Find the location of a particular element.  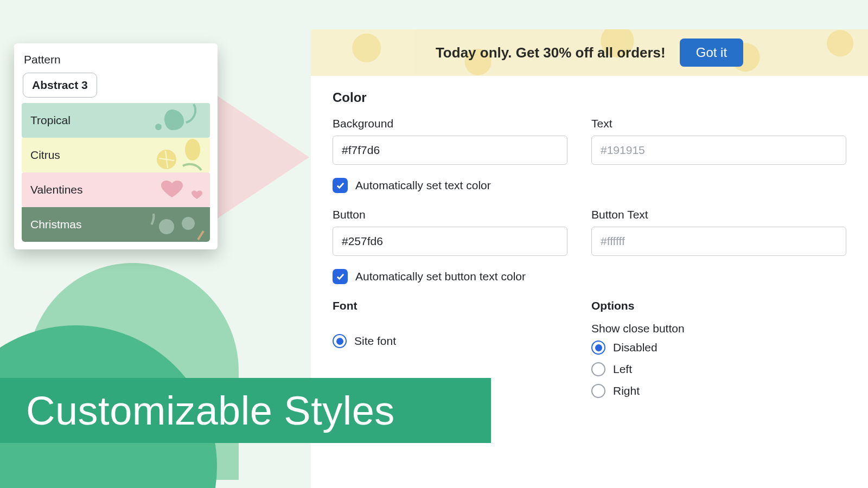

banner-text: Today only. Get 30% off all orders! is located at coordinates (551, 53).